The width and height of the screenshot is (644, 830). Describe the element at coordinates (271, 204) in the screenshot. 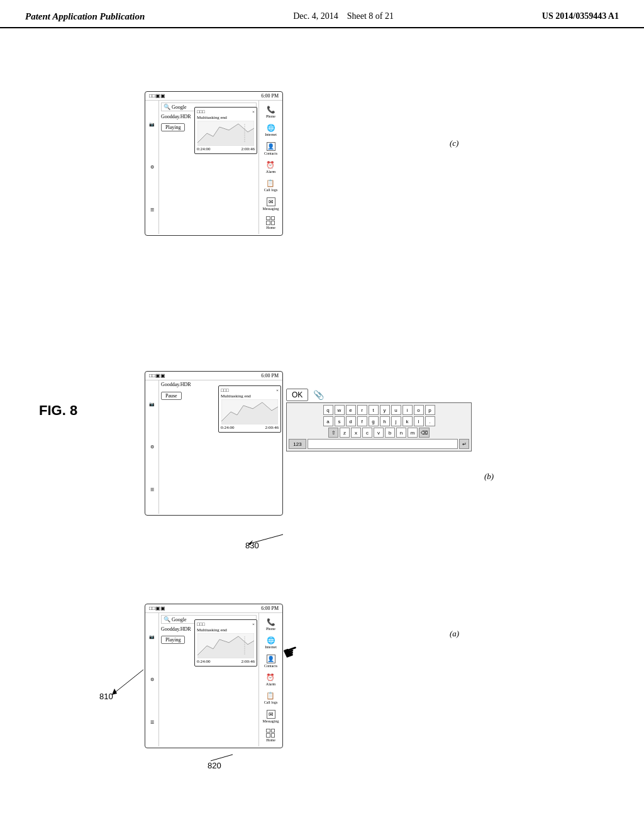

I see `messaging-app-c: ✉ Messaging` at that location.